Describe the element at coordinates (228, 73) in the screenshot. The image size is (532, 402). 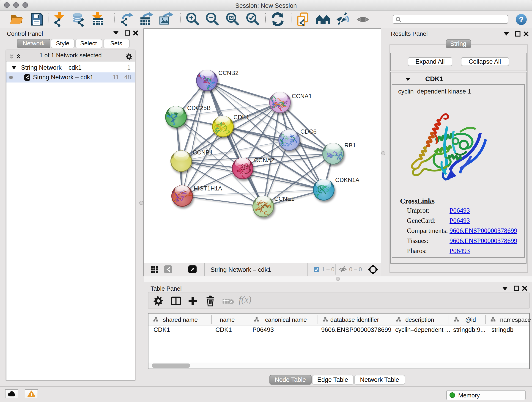
I see `svg-text: CCNB2` at that location.